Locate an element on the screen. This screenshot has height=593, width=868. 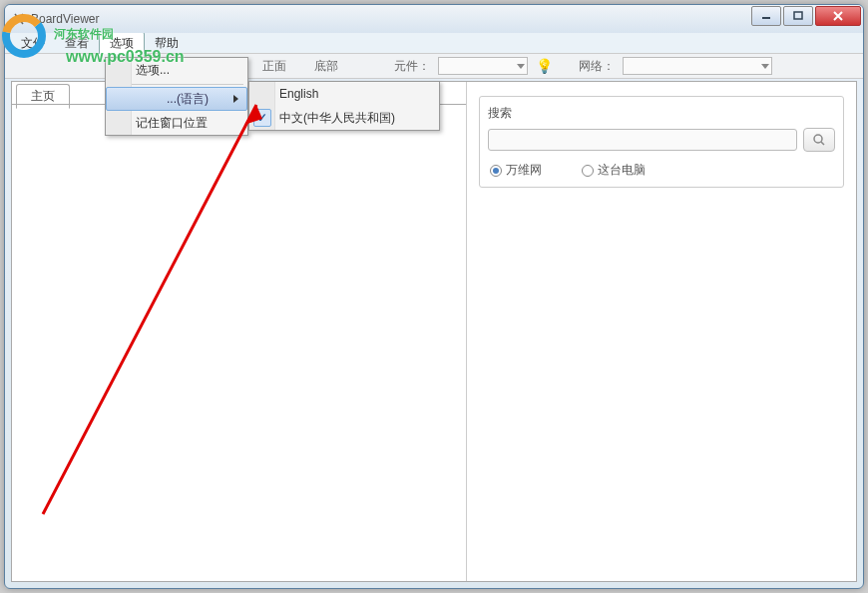
radio-pc: 这台电脑 is located at coordinates (614, 170).